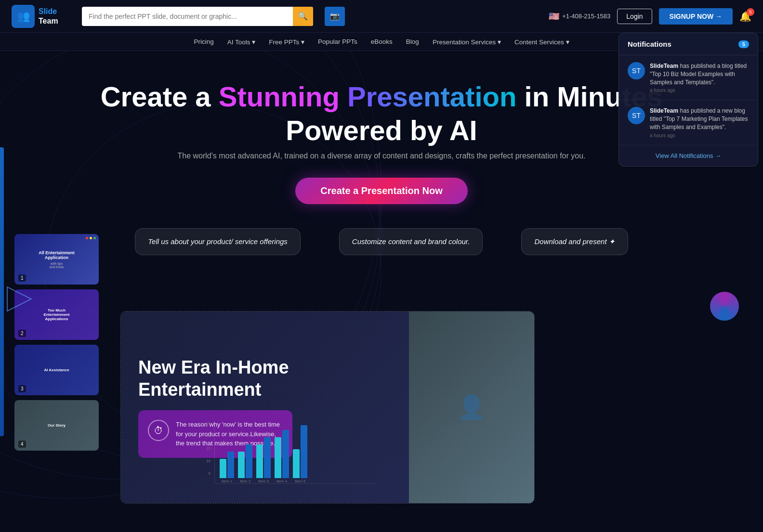 This screenshot has width=763, height=532. What do you see at coordinates (688, 100) in the screenshot?
I see `notifications-panel: Notifications 5 ST SlideTeam has publish…` at bounding box center [688, 100].